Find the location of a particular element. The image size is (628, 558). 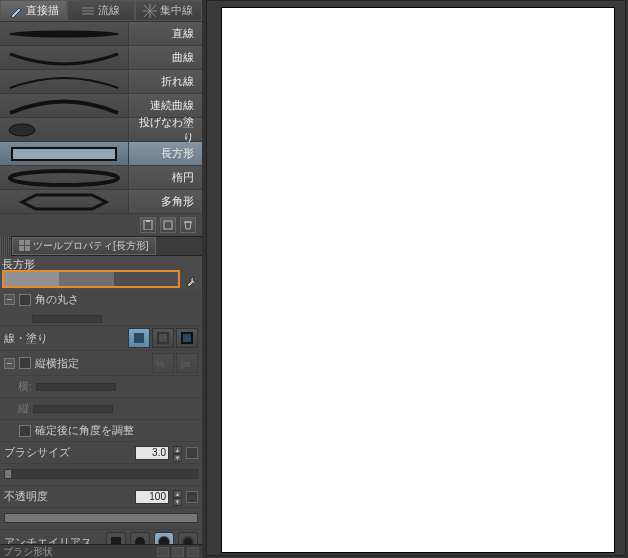

panel-grip is located at coordinates (6, 246).